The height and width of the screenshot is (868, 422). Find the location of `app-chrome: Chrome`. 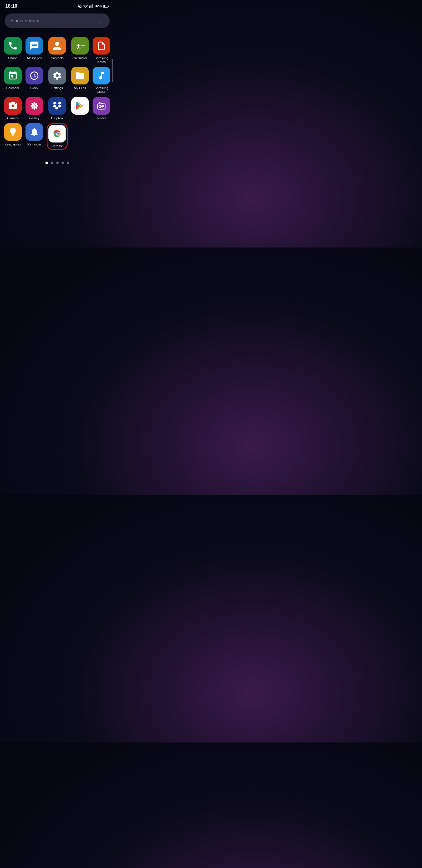

app-chrome: Chrome is located at coordinates (57, 137).